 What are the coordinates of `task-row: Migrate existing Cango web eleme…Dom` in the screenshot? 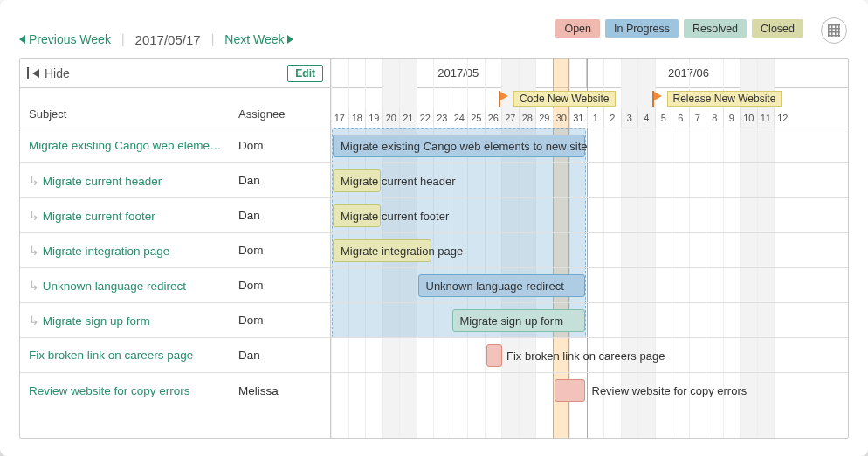 It's located at (175, 146).